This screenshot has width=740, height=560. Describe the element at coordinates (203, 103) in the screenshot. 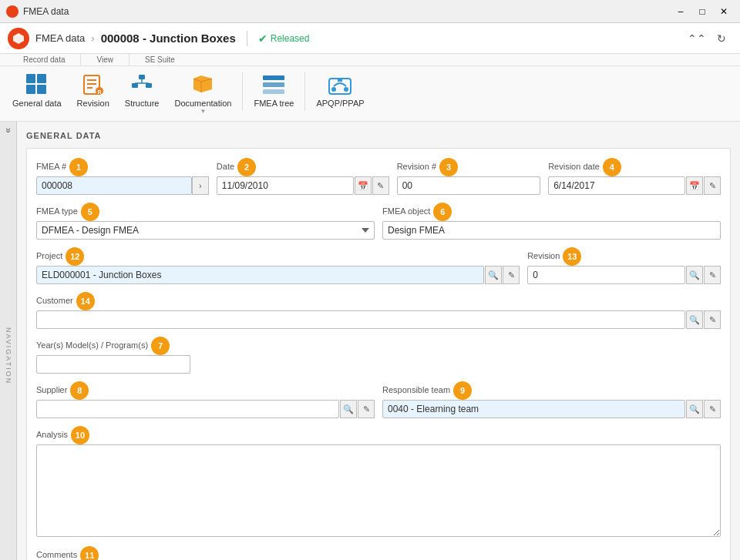

I see `ribbon-documentation-label: Documentation` at that location.